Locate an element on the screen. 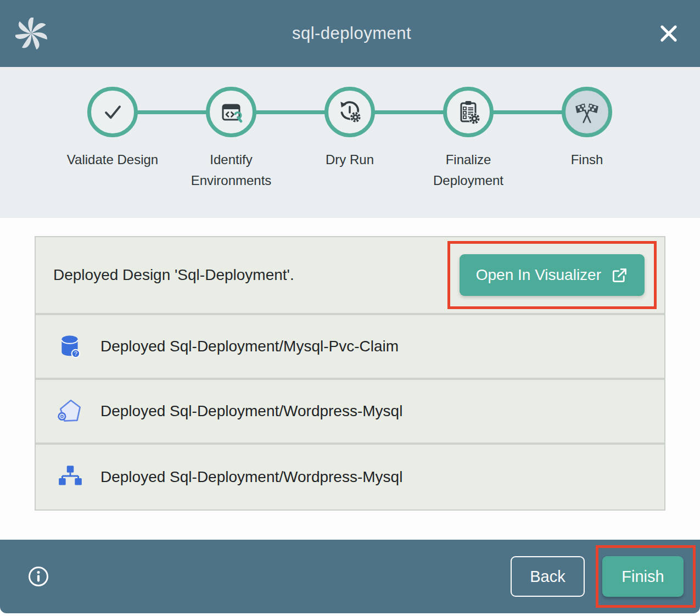 This screenshot has height=616, width=700. external-link-icon is located at coordinates (619, 276).